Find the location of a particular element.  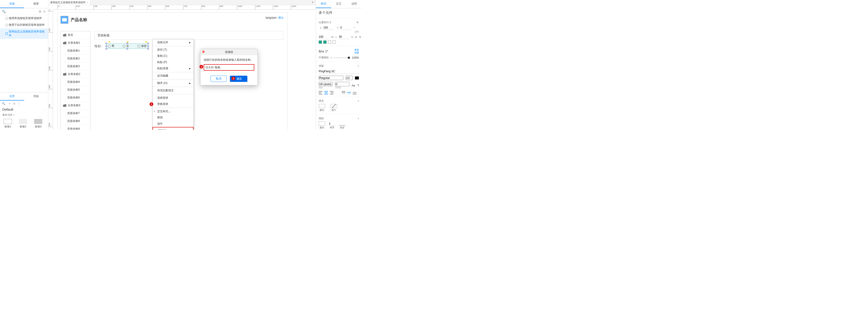

sidebar-sub-item: 页面名称5 is located at coordinates (75, 90).